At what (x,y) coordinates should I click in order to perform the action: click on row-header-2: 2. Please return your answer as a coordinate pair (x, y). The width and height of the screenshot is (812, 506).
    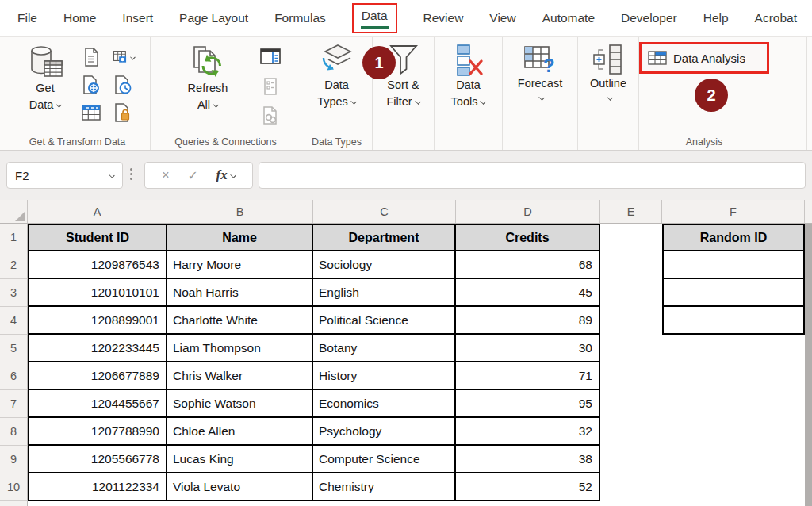
    Looking at the image, I should click on (14, 265).